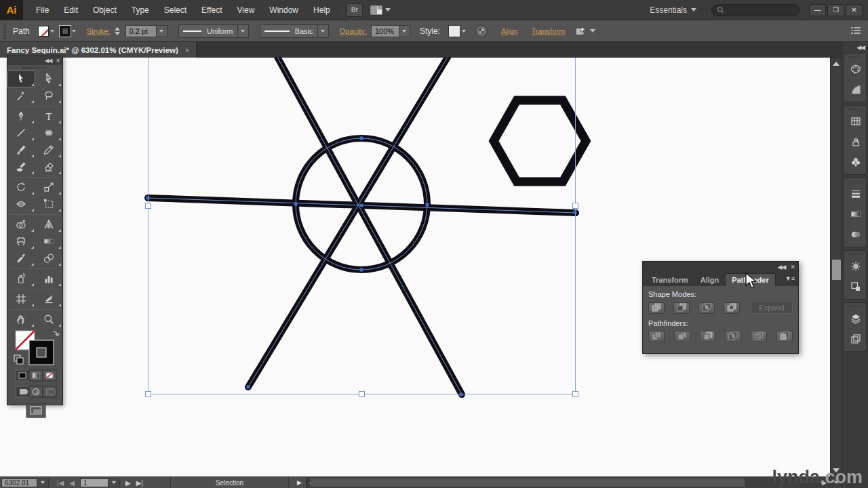 The width and height of the screenshot is (868, 488). I want to click on menu-item-select: Select, so click(175, 10).